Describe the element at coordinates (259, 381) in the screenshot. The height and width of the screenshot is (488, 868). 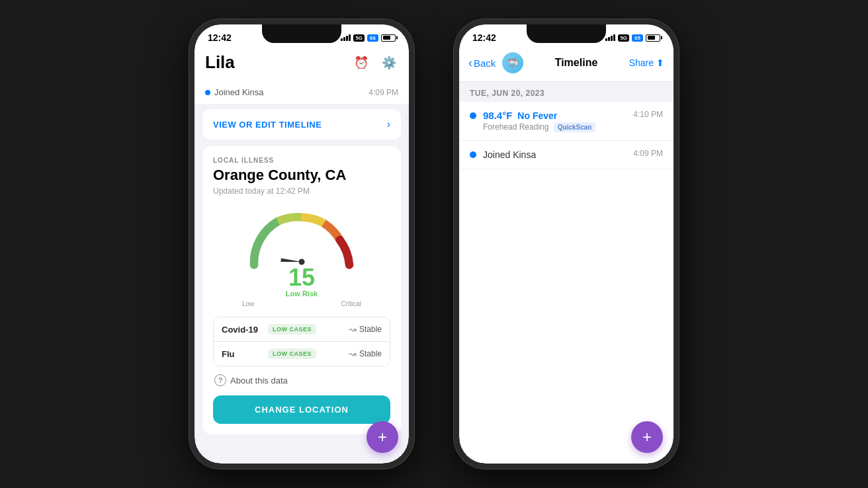
I see `about-text: About this data` at that location.